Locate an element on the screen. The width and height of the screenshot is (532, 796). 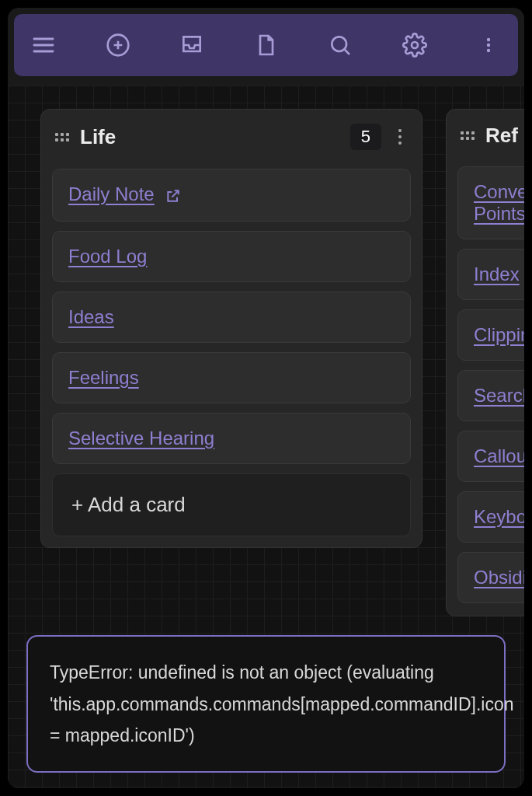
more-vertical-icon is located at coordinates (489, 45).